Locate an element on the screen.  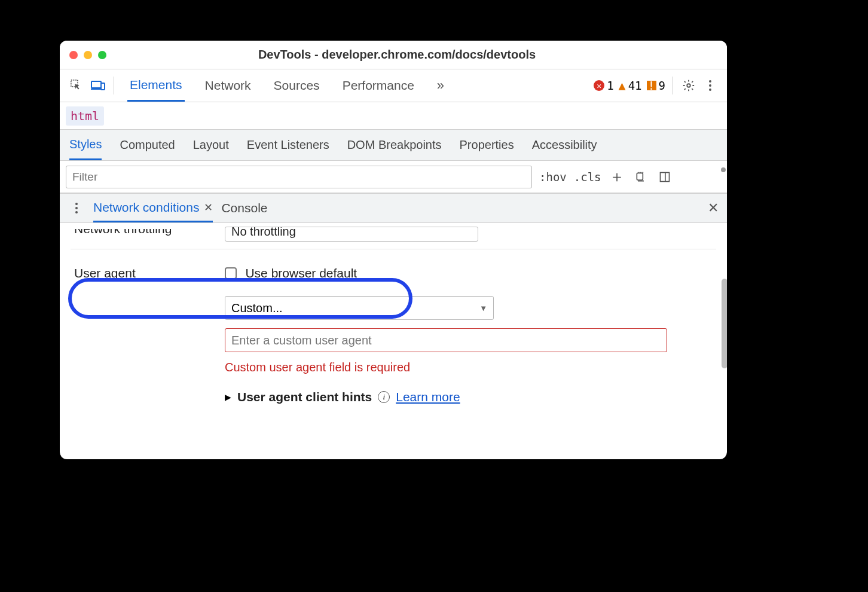
client-hints-label: User agent client hints is located at coordinates (305, 397).